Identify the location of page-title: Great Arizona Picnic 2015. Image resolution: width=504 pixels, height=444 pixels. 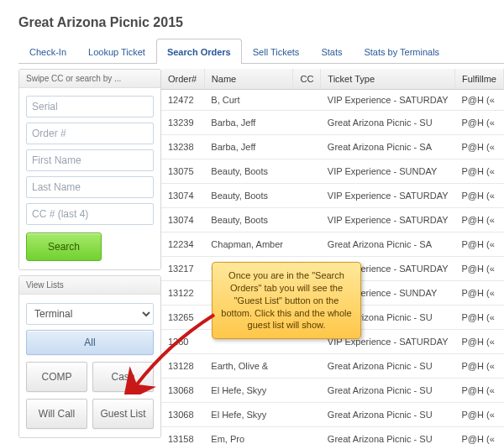
(261, 23).